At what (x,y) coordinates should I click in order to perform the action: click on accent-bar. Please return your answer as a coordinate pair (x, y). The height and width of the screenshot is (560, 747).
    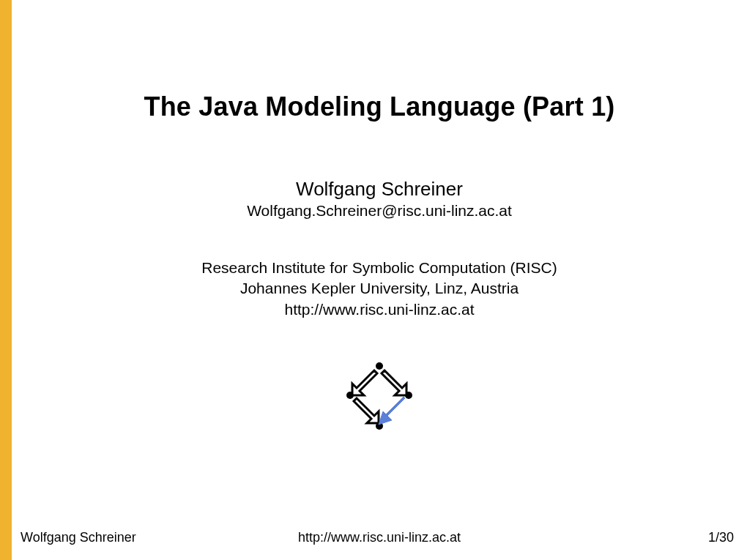
    Looking at the image, I should click on (6, 280).